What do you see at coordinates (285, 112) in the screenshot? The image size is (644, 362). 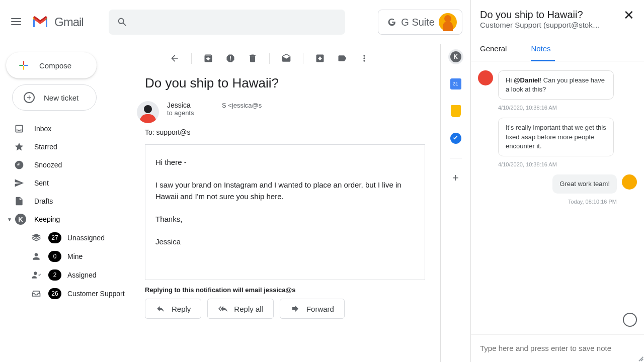 I see `sender-row: Jessica S <jessica@s to agents` at bounding box center [285, 112].